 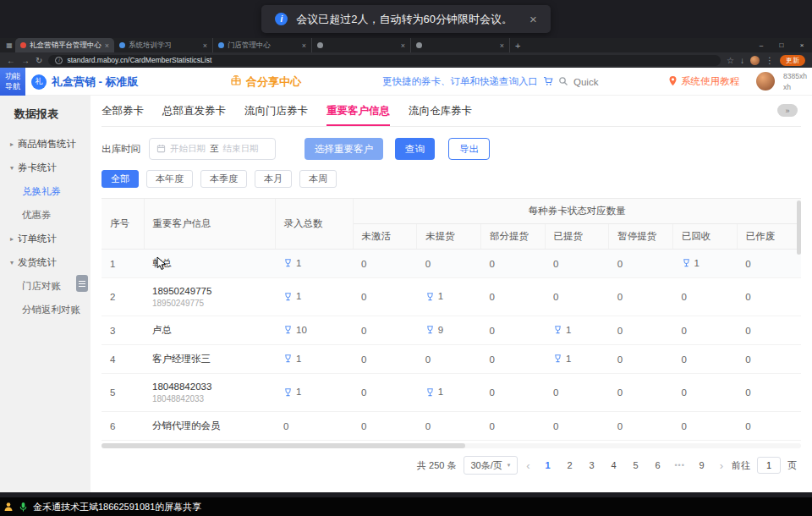 I want to click on content-tab: 全部券卡, so click(x=123, y=112).